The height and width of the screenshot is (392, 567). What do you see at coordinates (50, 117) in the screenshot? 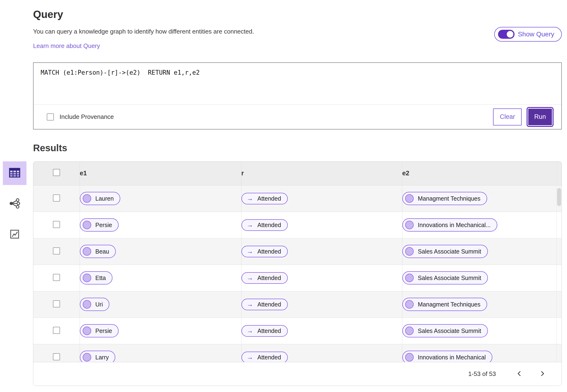
I see `include-provenance-checkbox` at bounding box center [50, 117].